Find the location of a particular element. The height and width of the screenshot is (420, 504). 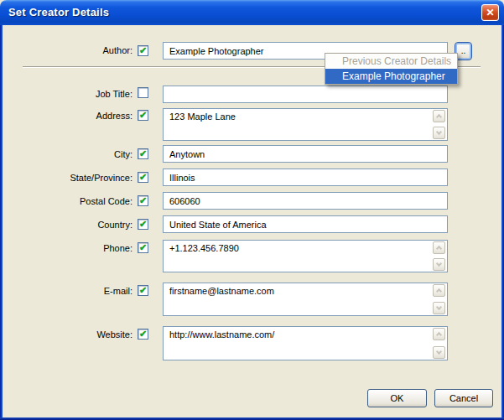

ok-button: OK is located at coordinates (397, 398).